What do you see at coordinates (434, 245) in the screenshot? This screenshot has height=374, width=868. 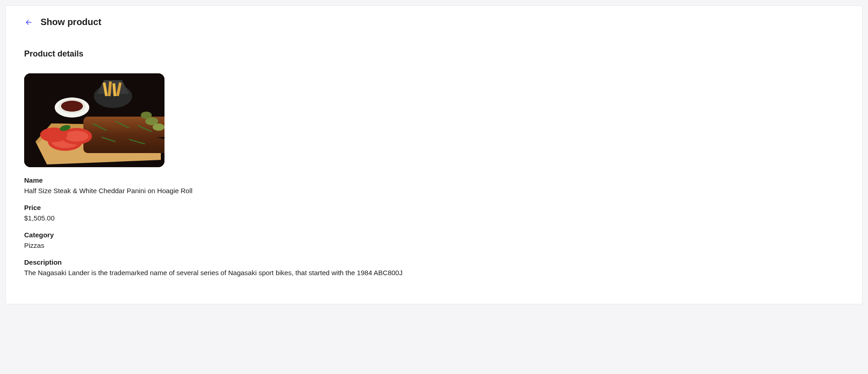 I see `field-category-value: Pizzas` at bounding box center [434, 245].